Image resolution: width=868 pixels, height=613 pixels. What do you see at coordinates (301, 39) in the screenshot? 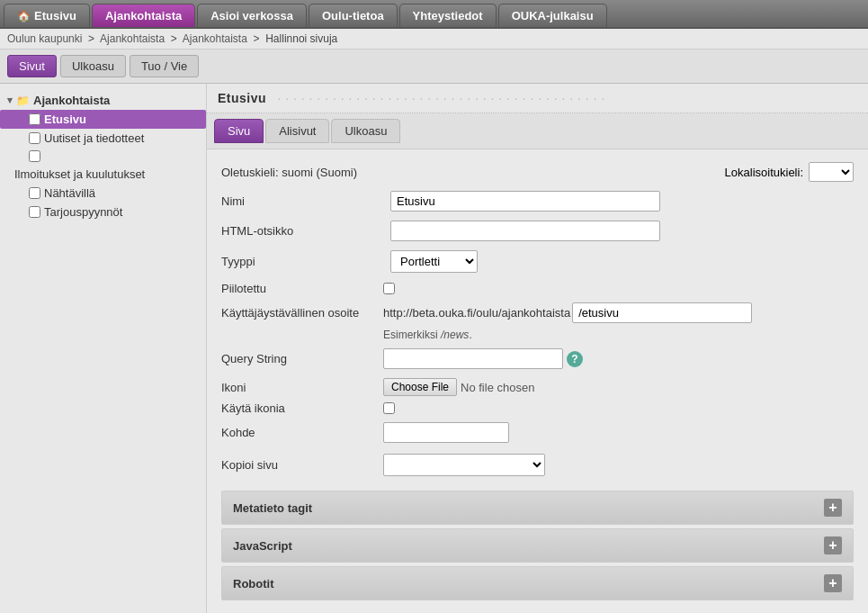
I see `breadcrumb-current: Hallinnoi sivuja` at bounding box center [301, 39].